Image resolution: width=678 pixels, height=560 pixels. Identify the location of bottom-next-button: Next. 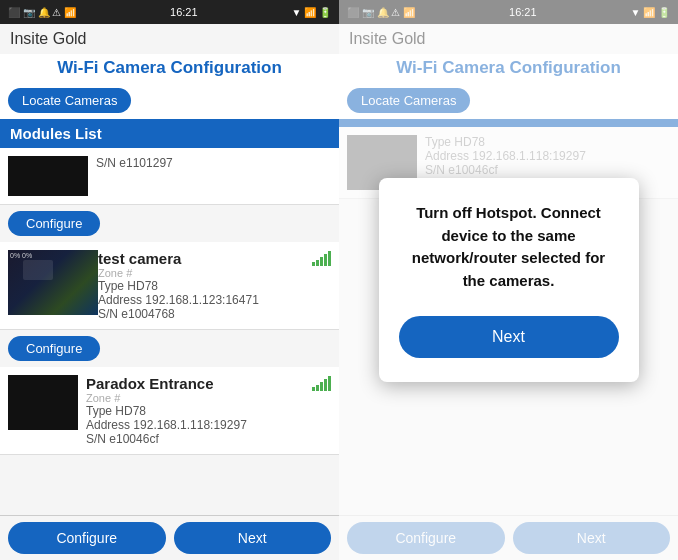
(253, 538).